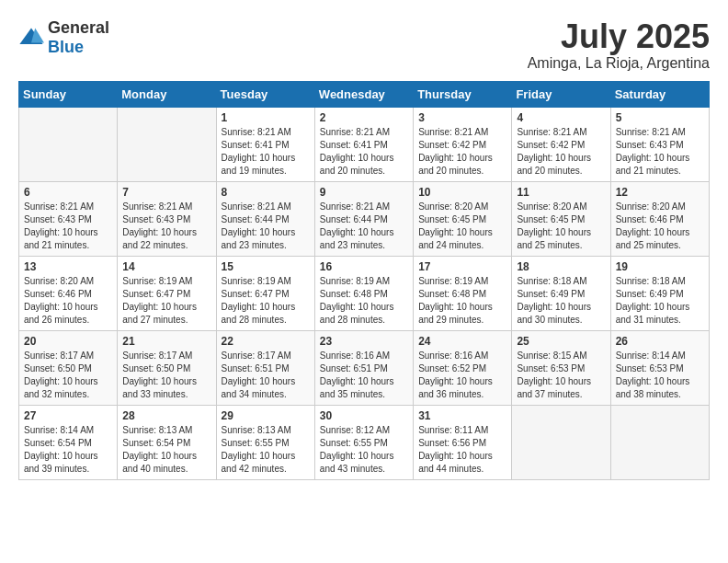  Describe the element at coordinates (31, 38) in the screenshot. I see `logo-icon` at that location.